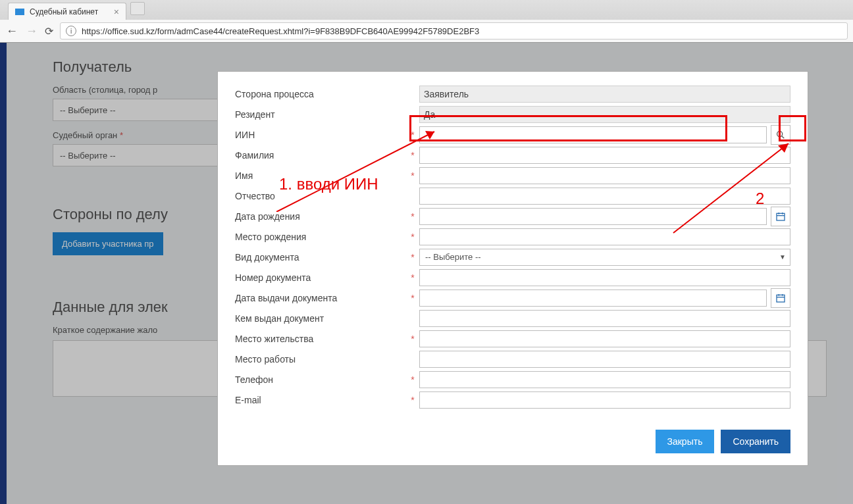 The image size is (853, 504). Describe the element at coordinates (32, 32) in the screenshot. I see `forward-button: →` at that location.